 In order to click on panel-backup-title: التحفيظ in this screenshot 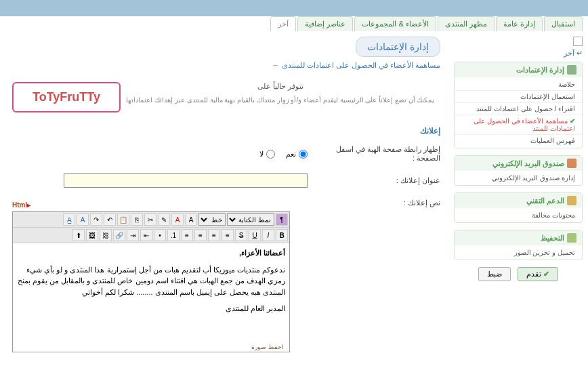, I will do `click(553, 239)`.